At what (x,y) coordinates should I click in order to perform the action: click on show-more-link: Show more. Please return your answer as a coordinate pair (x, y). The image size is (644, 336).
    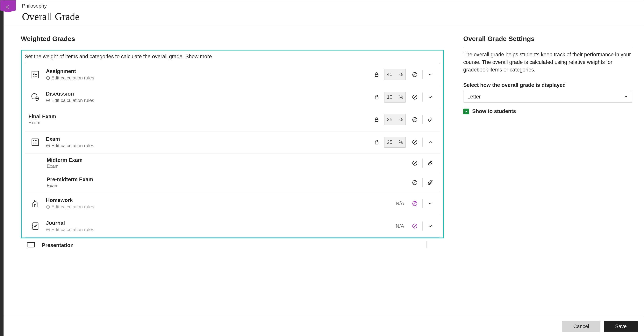
    Looking at the image, I should click on (198, 56).